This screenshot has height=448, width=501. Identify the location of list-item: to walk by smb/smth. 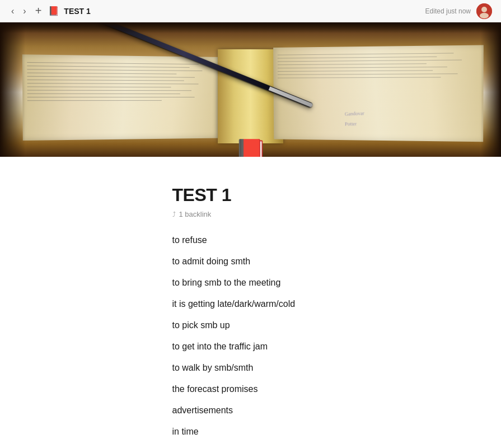
(312, 368).